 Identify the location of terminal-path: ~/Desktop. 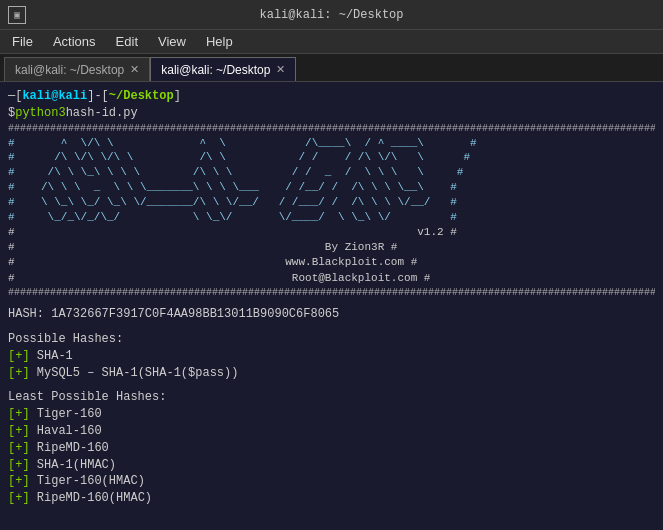
(142, 96).